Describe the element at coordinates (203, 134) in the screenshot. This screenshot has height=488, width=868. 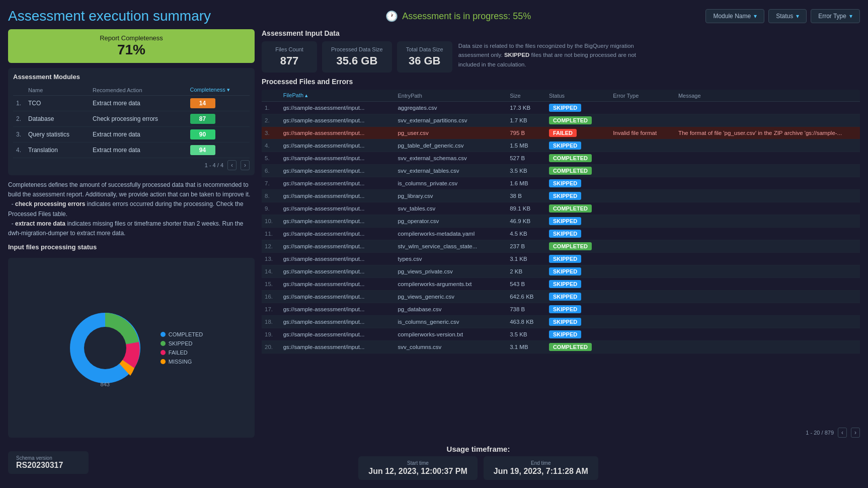
I see `module-completeness: 90` at that location.